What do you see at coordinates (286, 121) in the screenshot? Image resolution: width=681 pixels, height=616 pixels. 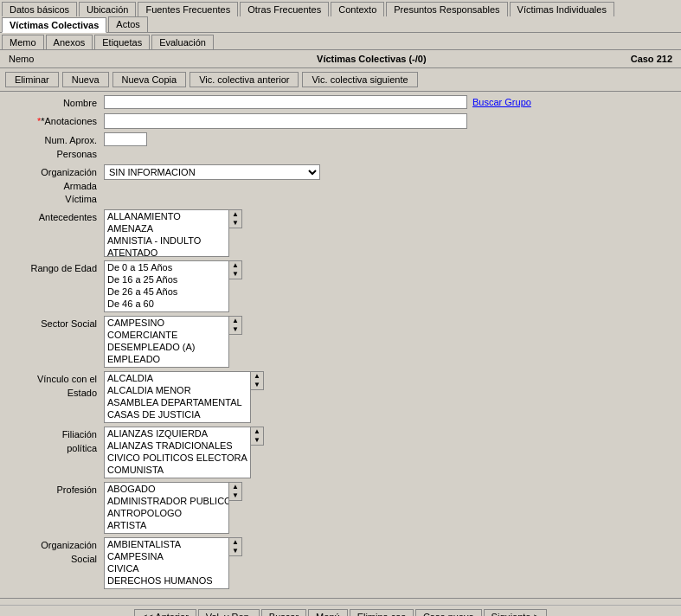 I see `anotaciones-input` at bounding box center [286, 121].